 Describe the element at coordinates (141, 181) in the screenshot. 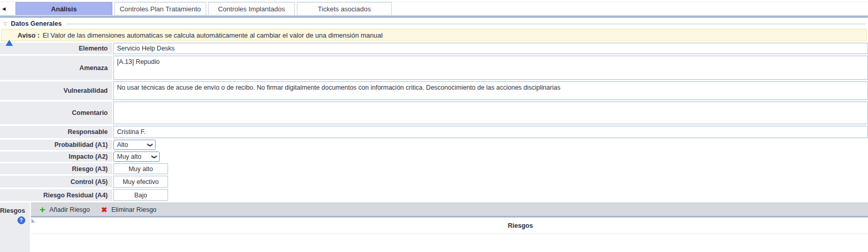

I see `control-value-box: Muy efectivo` at that location.